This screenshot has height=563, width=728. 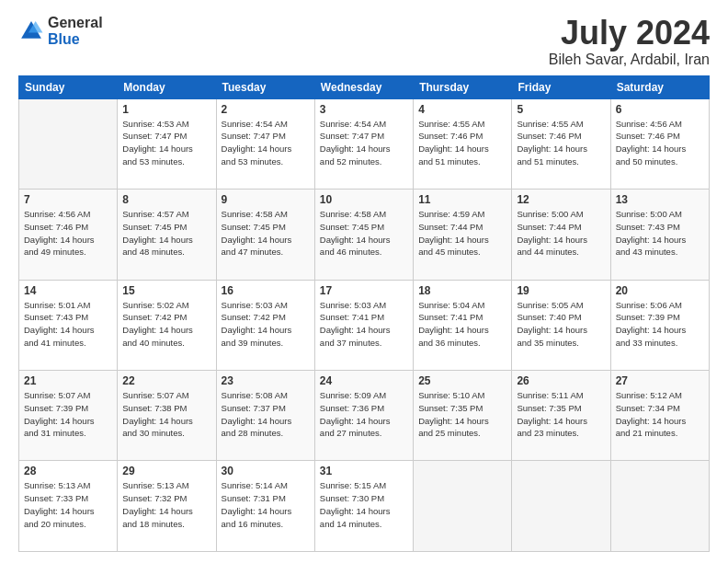 What do you see at coordinates (364, 471) in the screenshot?
I see `day-number: 31` at bounding box center [364, 471].